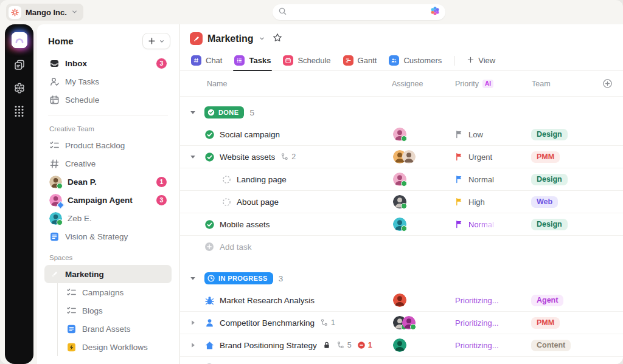 The height and width of the screenshot is (364, 623). I want to click on tab-gantt: Gantt, so click(360, 61).